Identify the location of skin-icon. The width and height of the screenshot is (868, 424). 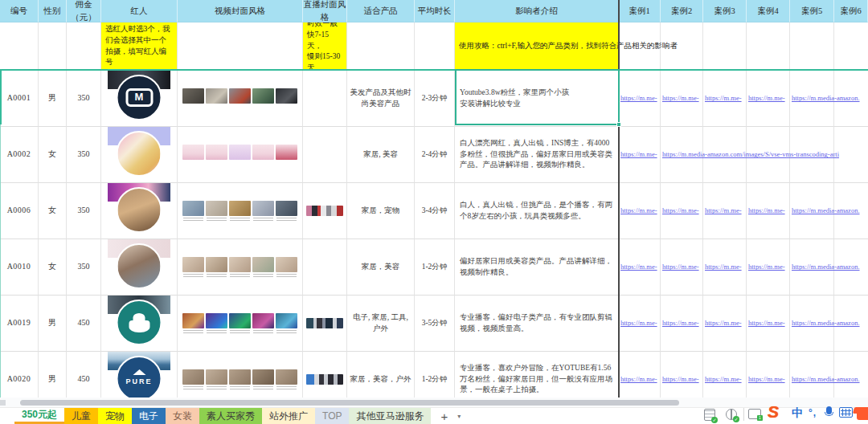
(862, 414).